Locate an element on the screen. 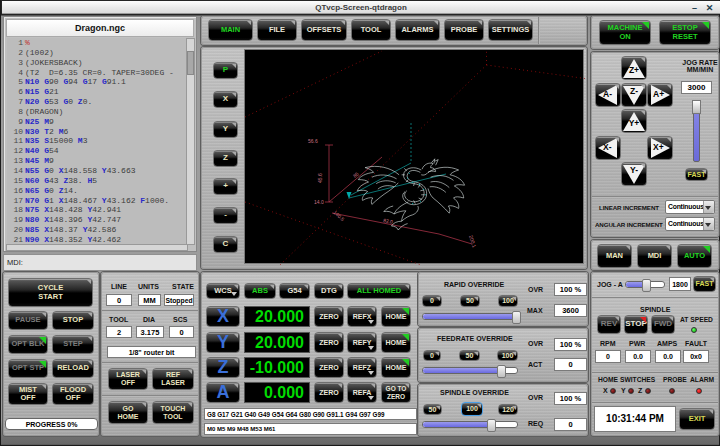  svg-text: 82.0 is located at coordinates (388, 221).